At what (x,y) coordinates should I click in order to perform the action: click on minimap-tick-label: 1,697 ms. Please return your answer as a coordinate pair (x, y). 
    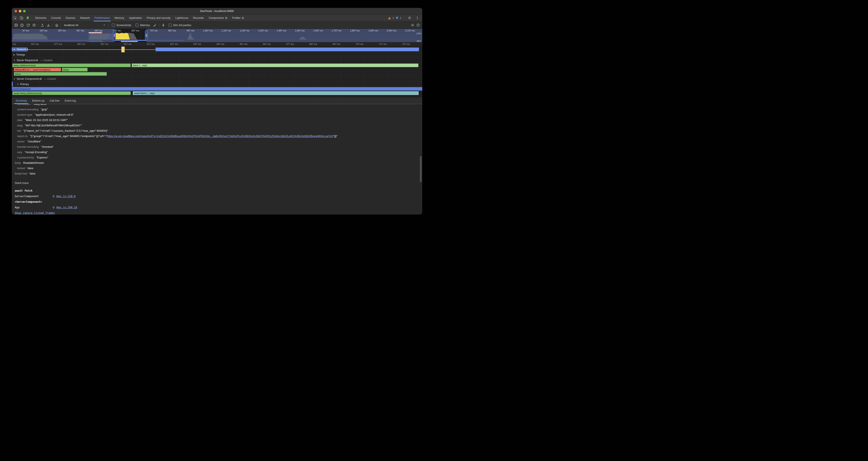
    Looking at the image, I should click on (318, 30).